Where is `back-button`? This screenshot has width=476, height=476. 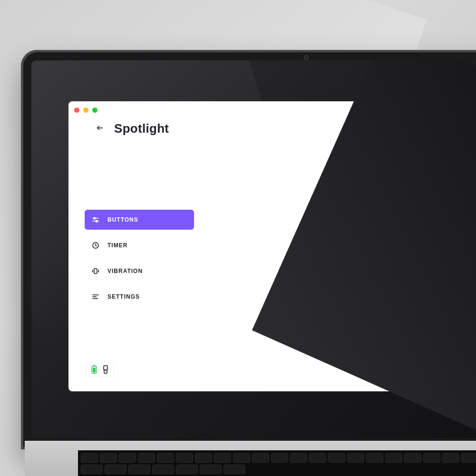
back-button is located at coordinates (100, 129).